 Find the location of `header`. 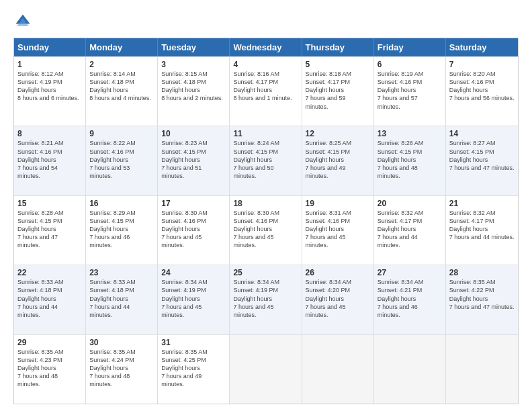

header is located at coordinates (266, 21).